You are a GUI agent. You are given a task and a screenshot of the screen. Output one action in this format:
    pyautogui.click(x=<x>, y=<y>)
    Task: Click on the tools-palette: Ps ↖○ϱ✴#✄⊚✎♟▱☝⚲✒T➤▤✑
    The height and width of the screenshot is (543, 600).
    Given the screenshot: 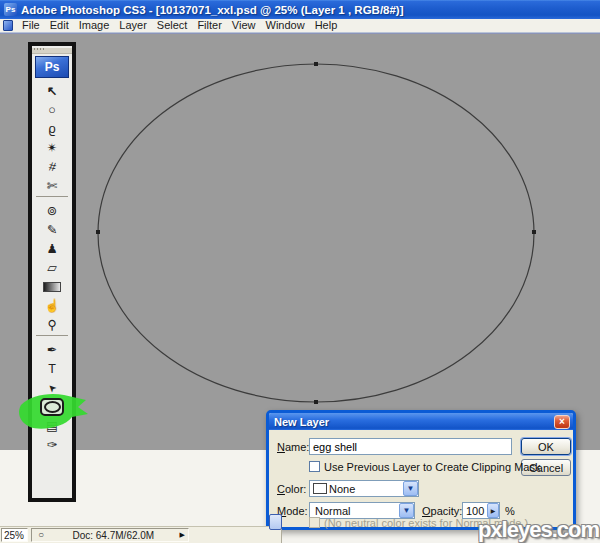 What is the action you would take?
    pyautogui.click(x=52, y=272)
    